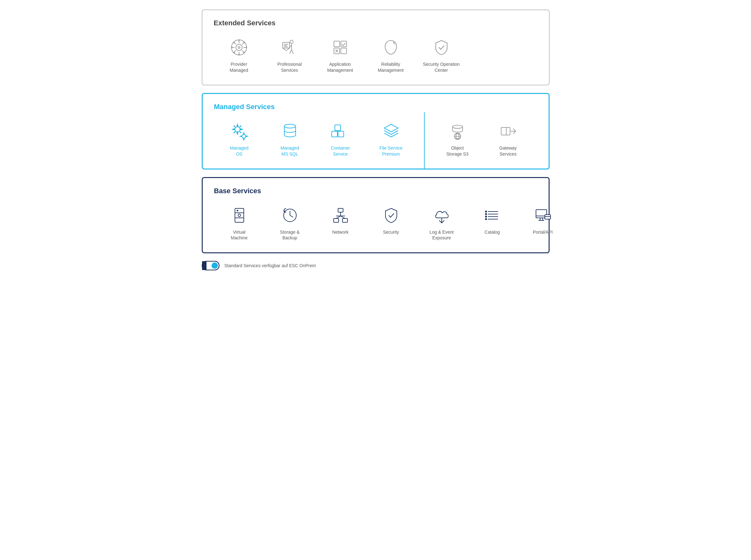  I want to click on network-label: Network, so click(340, 232).